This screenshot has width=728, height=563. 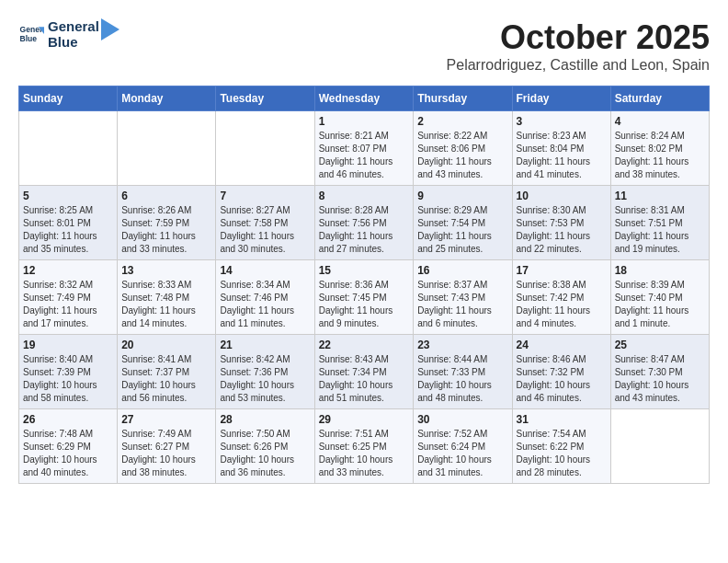 I want to click on logo-icon: General Blue, so click(x=31, y=34).